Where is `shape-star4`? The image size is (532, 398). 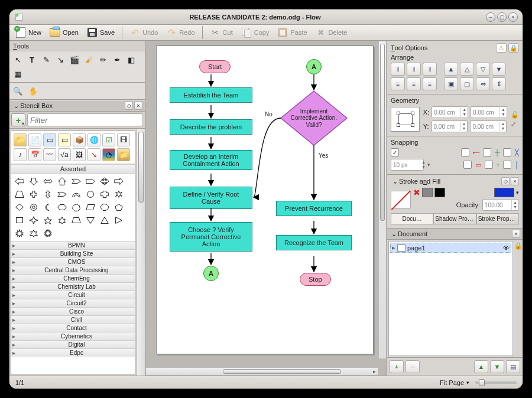 shape-star4 is located at coordinates (34, 220).